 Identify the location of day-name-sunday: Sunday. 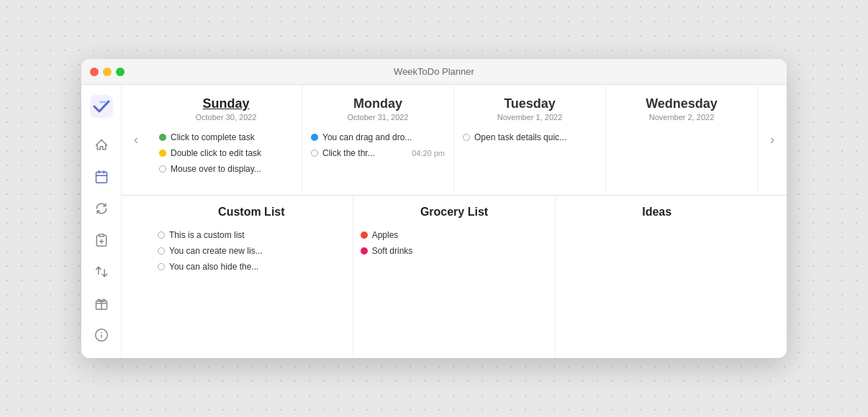
(226, 104).